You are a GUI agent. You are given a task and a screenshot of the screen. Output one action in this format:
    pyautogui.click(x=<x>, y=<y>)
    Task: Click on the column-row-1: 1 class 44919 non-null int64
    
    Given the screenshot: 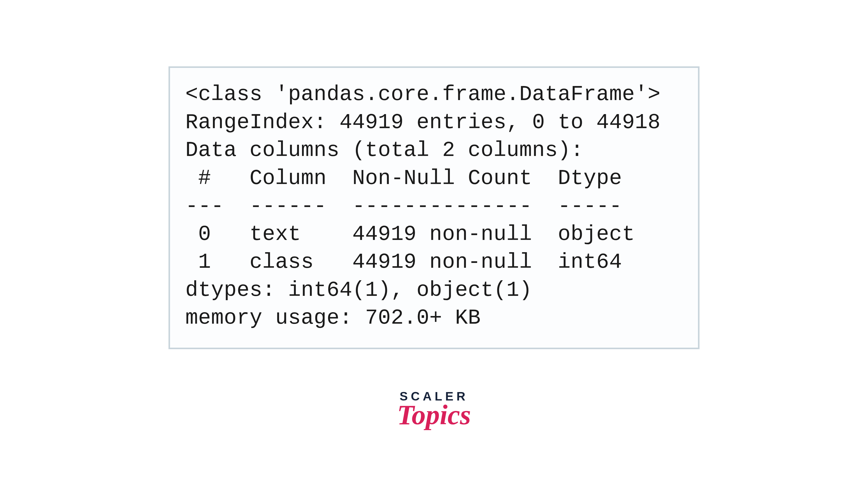 What is the action you would take?
    pyautogui.click(x=410, y=262)
    